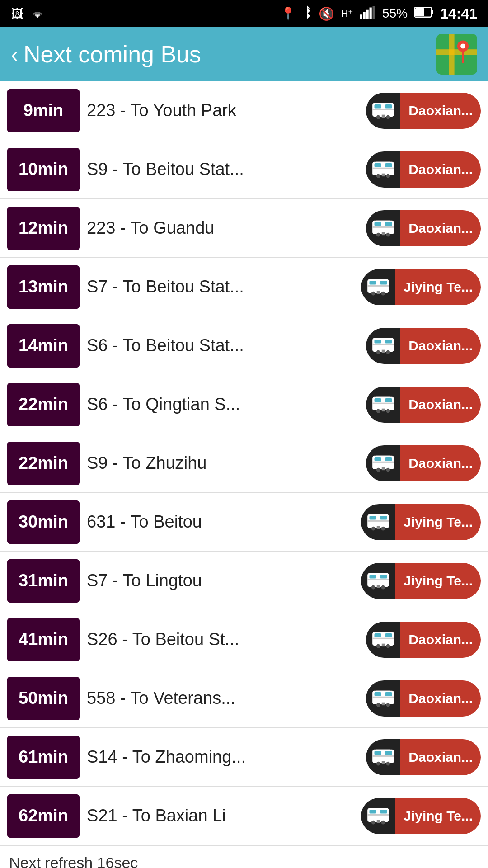  What do you see at coordinates (244, 522) in the screenshot?
I see `bus-row: 30min 631 - To Beitou Jiying Te...` at bounding box center [244, 522].